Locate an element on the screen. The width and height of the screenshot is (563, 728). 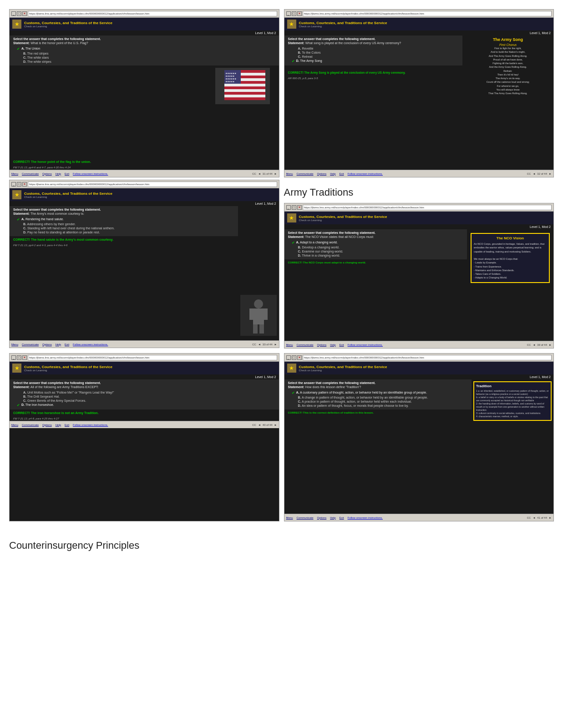
answer-b-1: B. The red stripes is located at coordinates (144, 54).